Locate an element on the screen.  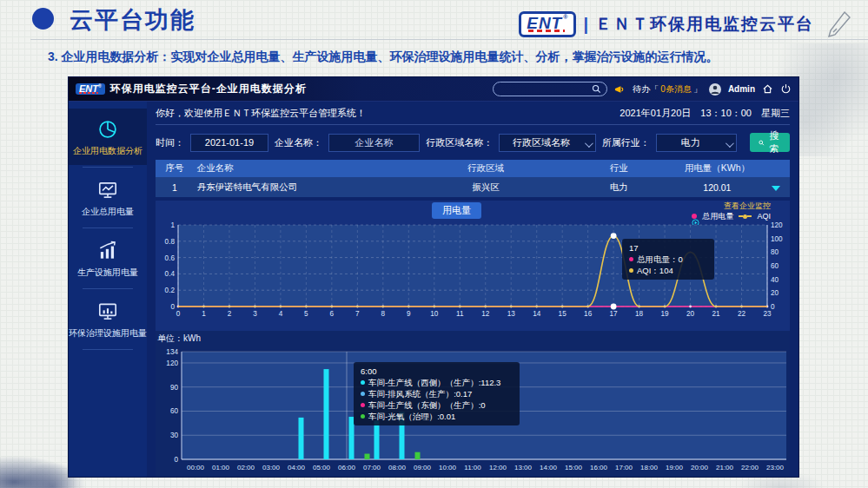
svg-text: 15:00 is located at coordinates (573, 467).